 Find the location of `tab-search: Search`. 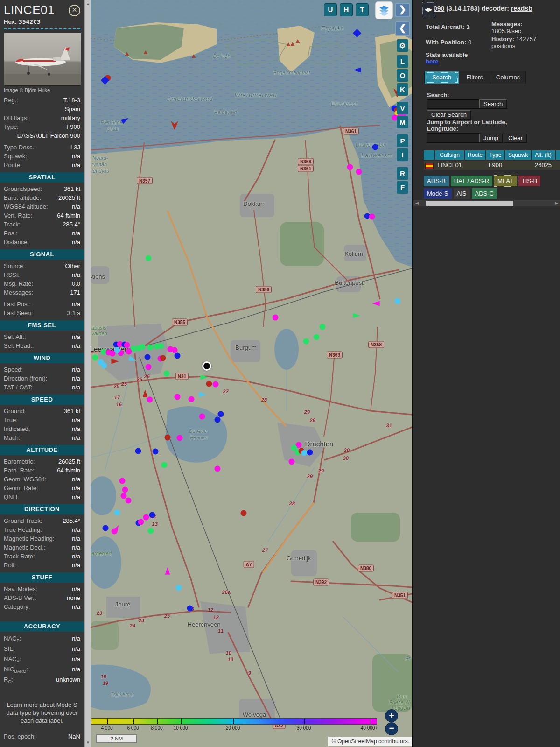

tab-search: Search is located at coordinates (441, 78).